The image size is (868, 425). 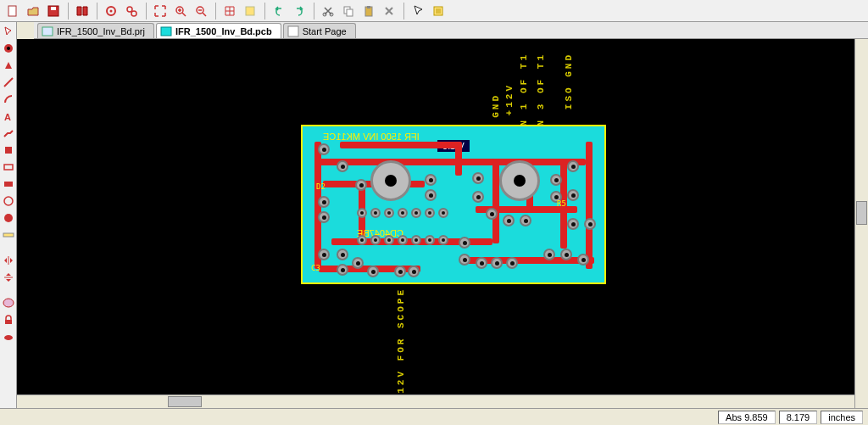 What do you see at coordinates (734, 417) in the screenshot?
I see `status-abs-label: Abs` at bounding box center [734, 417].